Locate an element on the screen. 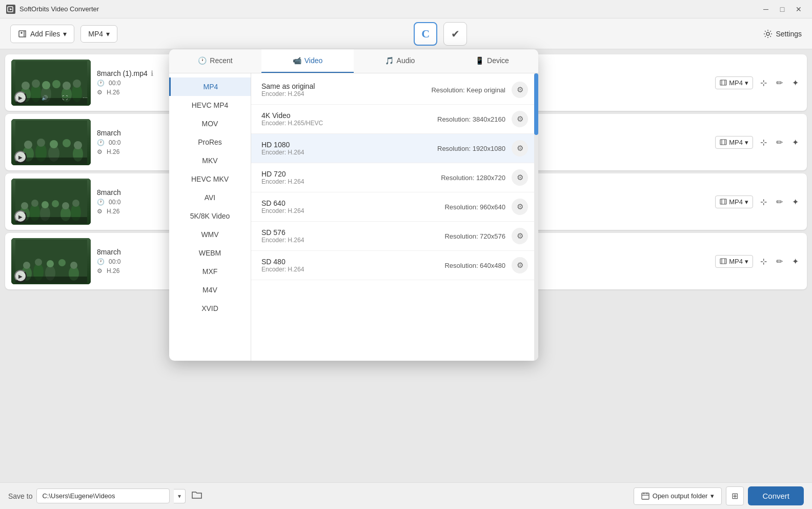 This screenshot has width=812, height=509. save-path-input is located at coordinates (103, 496).